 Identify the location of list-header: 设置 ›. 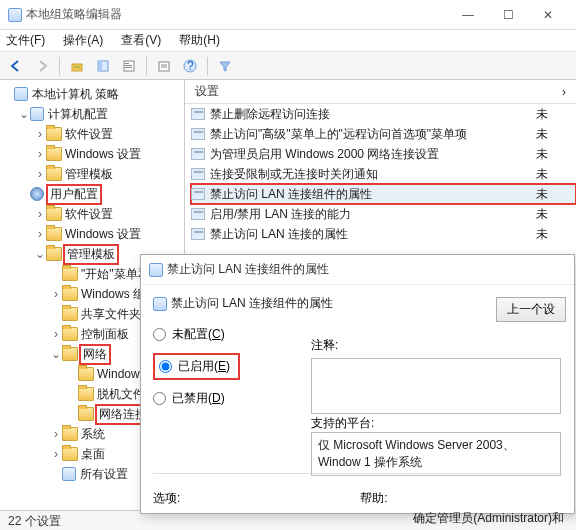
(380, 92).